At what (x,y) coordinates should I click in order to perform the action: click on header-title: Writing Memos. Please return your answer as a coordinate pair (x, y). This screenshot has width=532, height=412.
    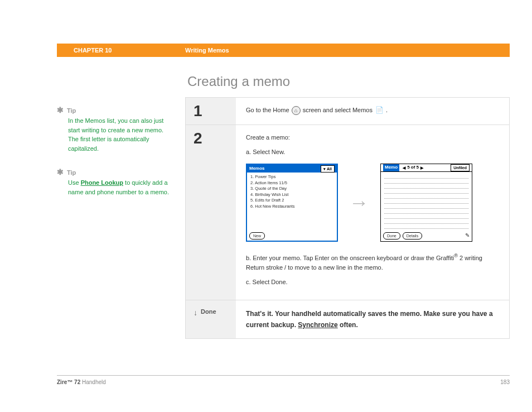
    Looking at the image, I should click on (207, 50).